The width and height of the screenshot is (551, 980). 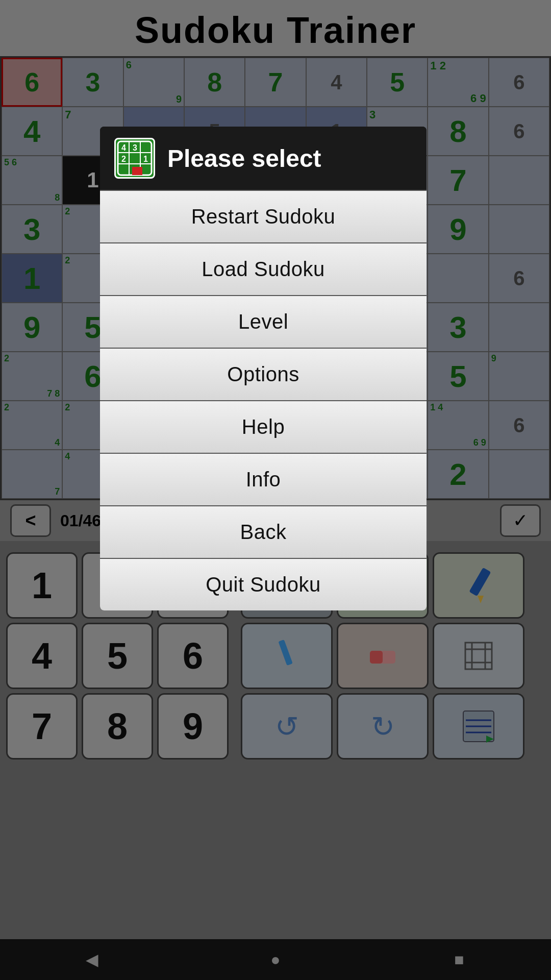 I want to click on load-sudoku-button: Load Sudoku, so click(x=263, y=268).